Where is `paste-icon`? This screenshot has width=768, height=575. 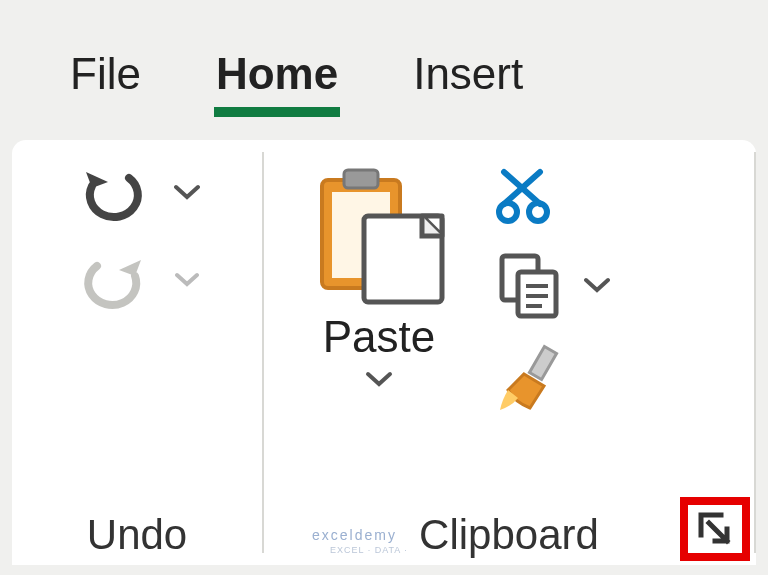 paste-icon is located at coordinates (379, 233).